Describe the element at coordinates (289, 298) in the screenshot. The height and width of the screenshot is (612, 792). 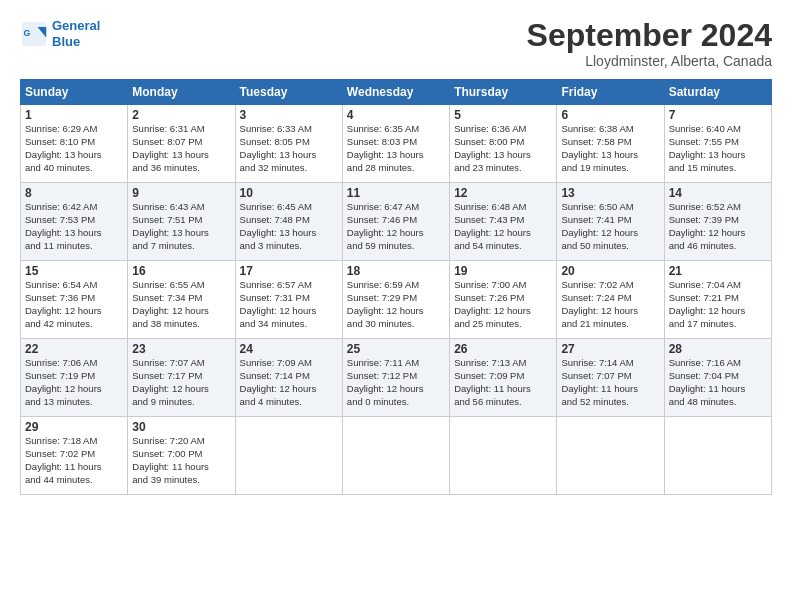
I see `cell-line: Sunset: 7:31 PM` at that location.